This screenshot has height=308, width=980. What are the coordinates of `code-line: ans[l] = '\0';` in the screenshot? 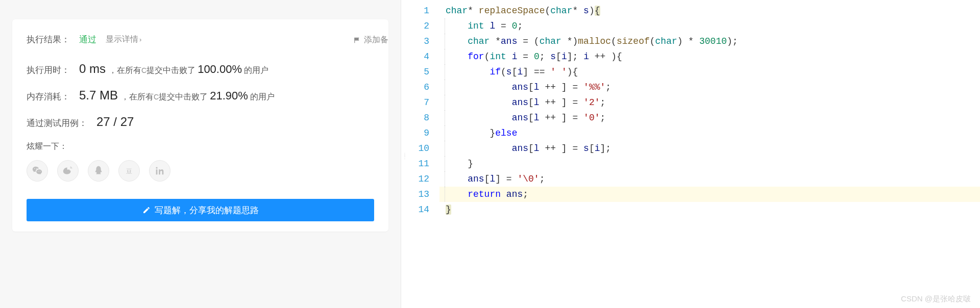 It's located at (709, 179).